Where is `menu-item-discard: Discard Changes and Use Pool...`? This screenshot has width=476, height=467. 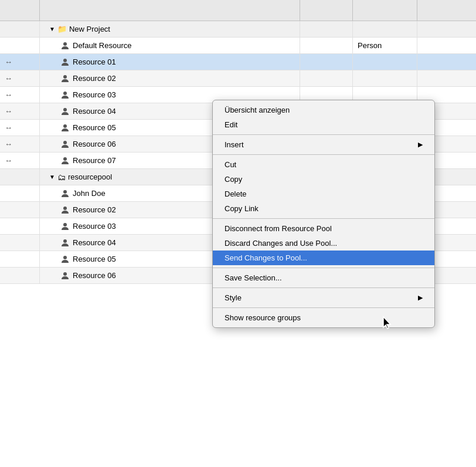
menu-item-discard: Discard Changes and Use Pool... is located at coordinates (324, 243).